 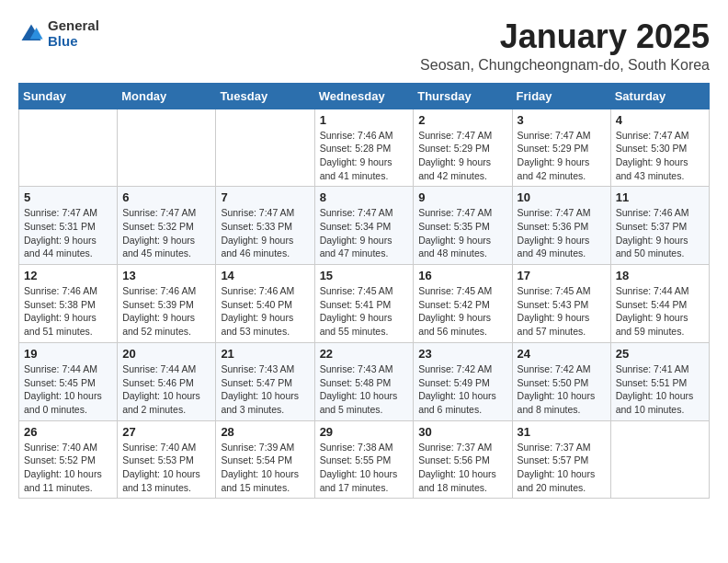 I want to click on day-number: 7, so click(x=265, y=197).